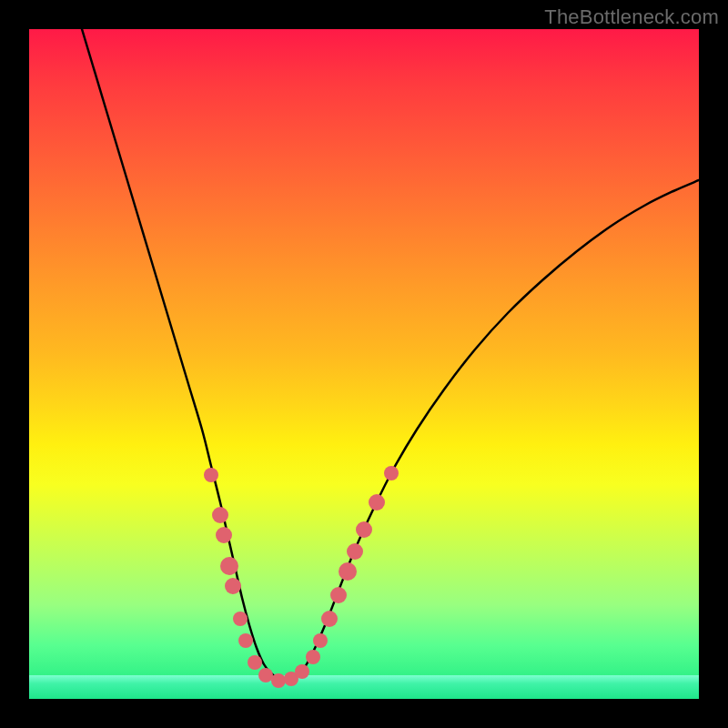 This screenshot has height=728, width=728. What do you see at coordinates (632, 17) in the screenshot?
I see `watermark-text: TheBottleneck.com` at bounding box center [632, 17].